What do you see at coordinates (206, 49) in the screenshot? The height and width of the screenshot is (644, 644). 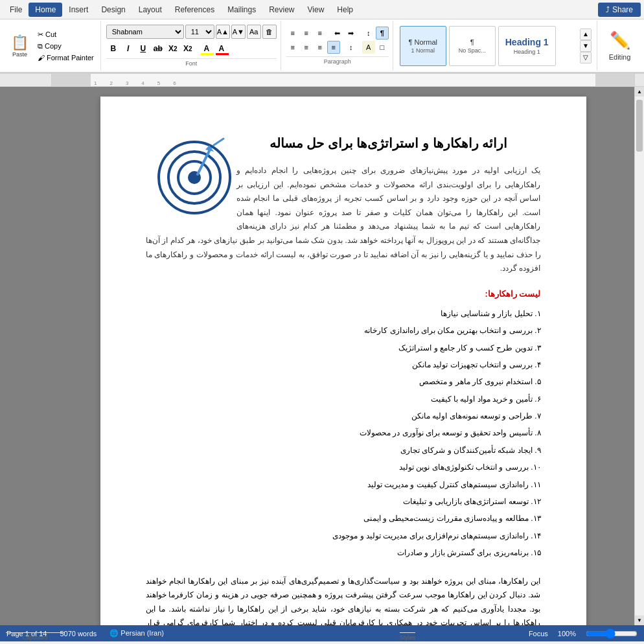 I see `highlight-icon: A` at bounding box center [206, 49].